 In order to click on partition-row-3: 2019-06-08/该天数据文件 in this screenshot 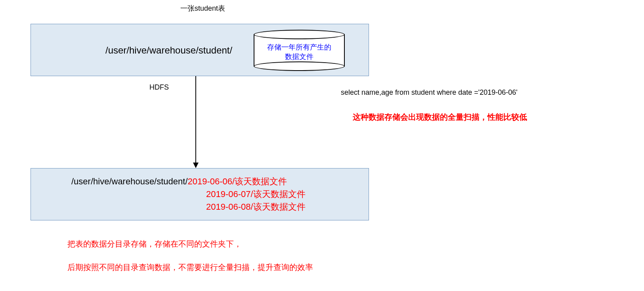, I will do `click(256, 207)`.